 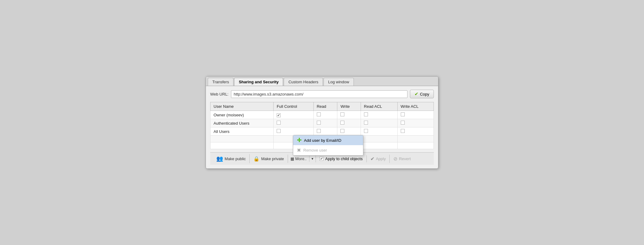 I want to click on more-icon: ▦, so click(x=292, y=159).